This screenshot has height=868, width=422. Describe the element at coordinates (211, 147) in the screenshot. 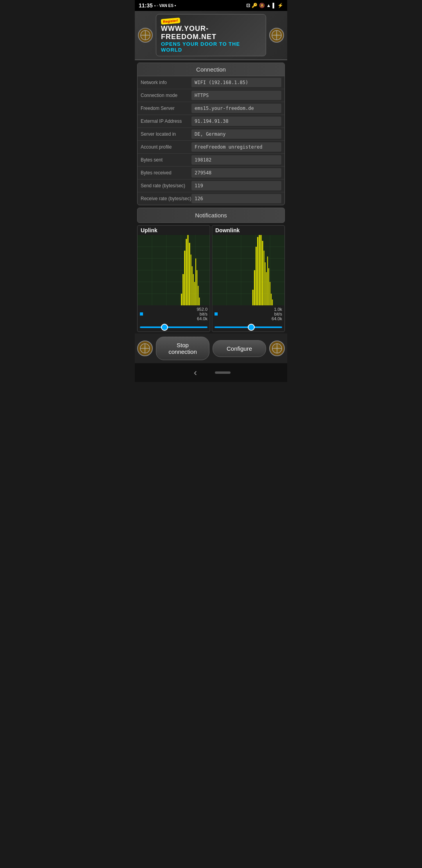

I see `row-account-profile: Account profile FreeFreedom unregistered` at that location.